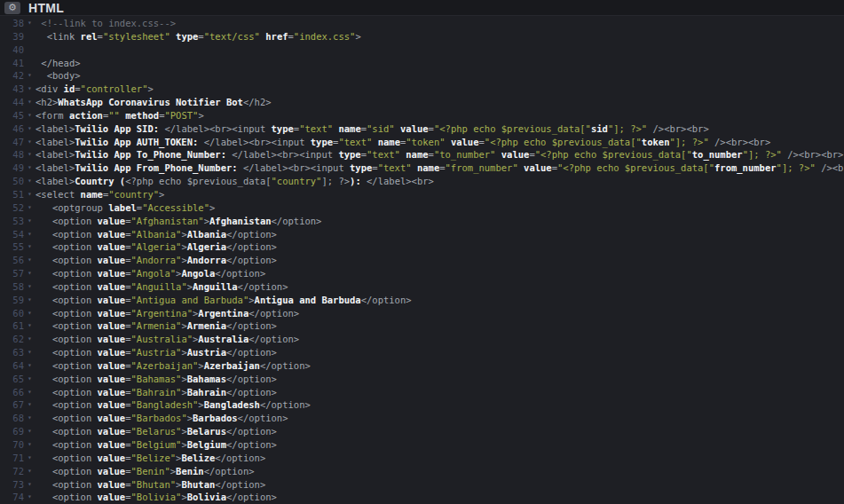 This screenshot has width=844, height=504. Describe the element at coordinates (422, 130) in the screenshot. I see `code-line: 46▾<label>Twilio App SID: </label><br><i…` at that location.